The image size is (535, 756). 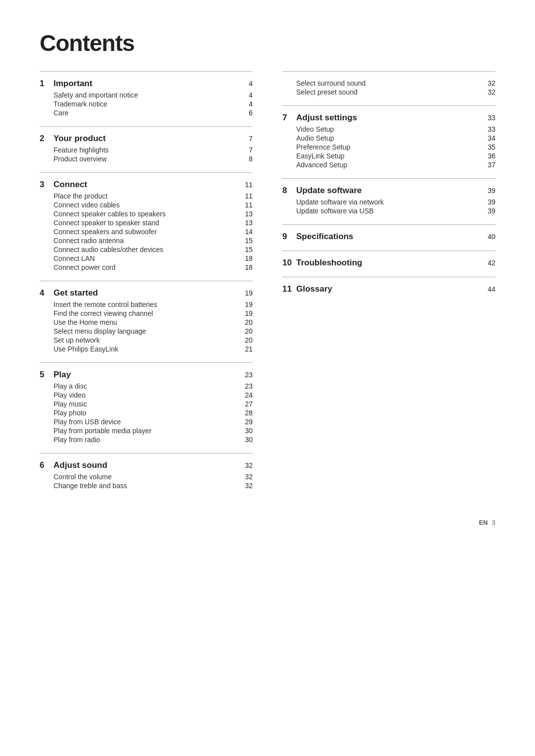 I want to click on sub-item: Preference Setup35, so click(x=389, y=147).